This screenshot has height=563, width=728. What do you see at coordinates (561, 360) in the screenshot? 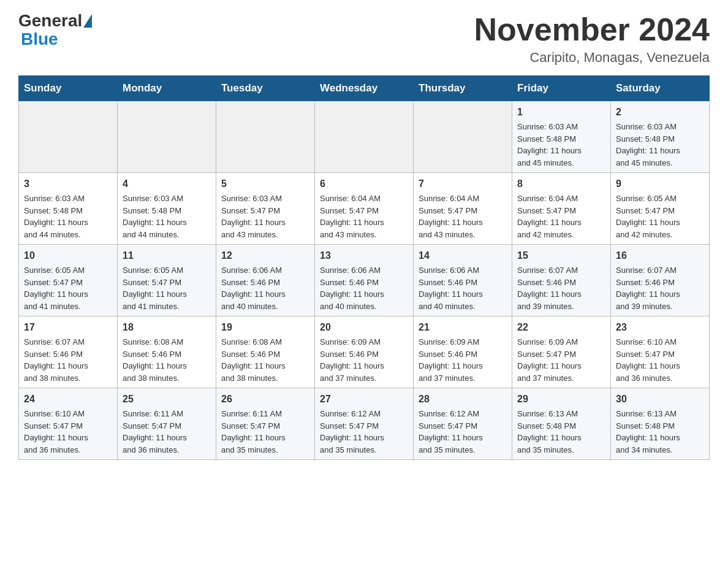
I see `day-info: Sunrise: 6:09 AM Sunset: 5:47 PM Dayligh…` at bounding box center [561, 360].